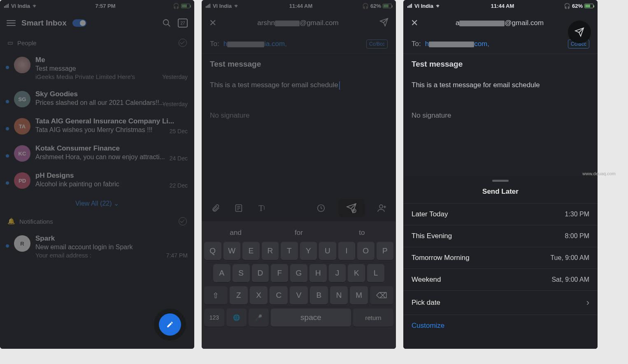 Image resolution: width=628 pixels, height=364 pixels. What do you see at coordinates (10, 43) in the screenshot?
I see `people-icon: ▭` at bounding box center [10, 43].